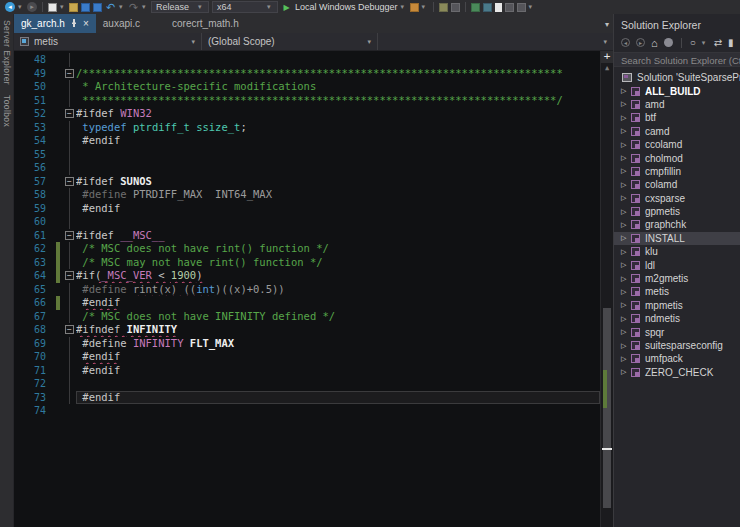  What do you see at coordinates (110, 8) in the screenshot?
I see `undo-icon: ↶` at bounding box center [110, 8].